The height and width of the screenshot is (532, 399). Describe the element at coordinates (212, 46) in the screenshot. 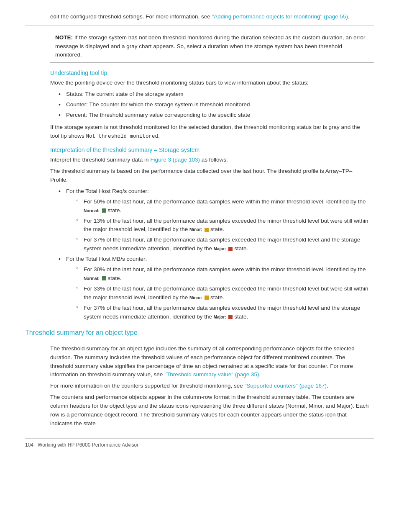

I see `note-box: NOTE: If the storage system has not been…` at that location.